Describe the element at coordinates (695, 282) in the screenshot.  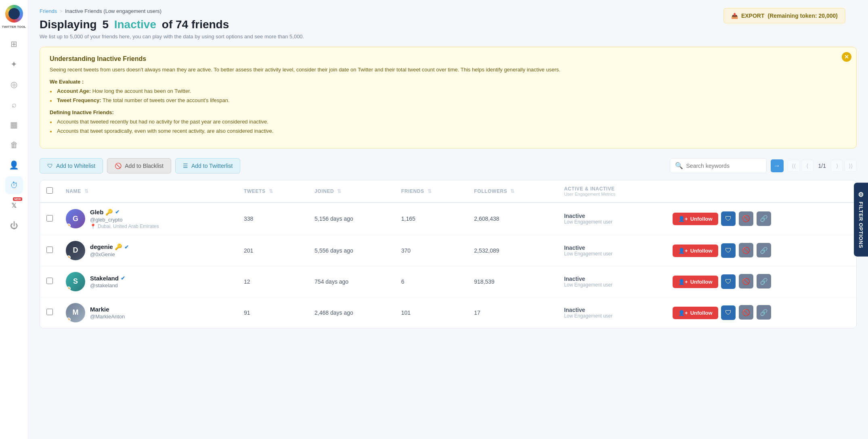
I see `unfollow-button-stakeland: 👤+ Unfollow` at that location.